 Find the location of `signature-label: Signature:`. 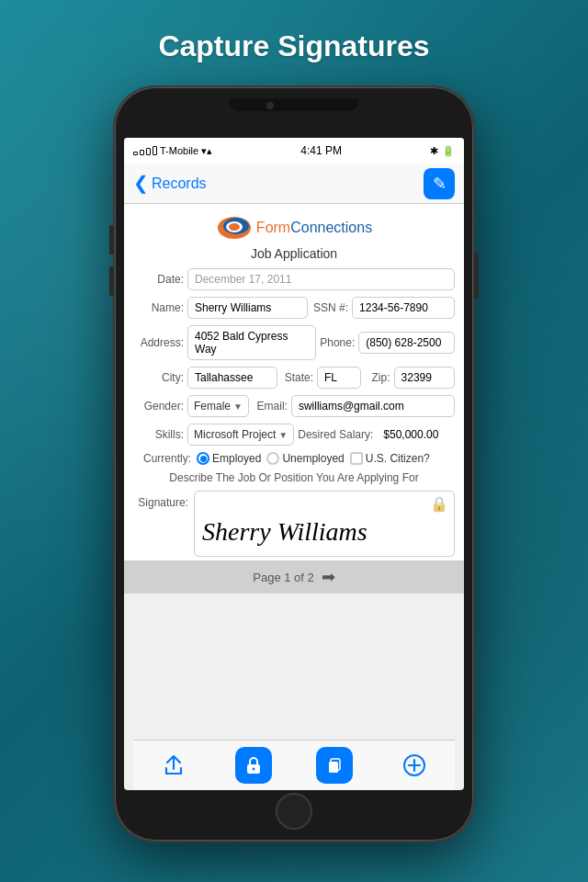

signature-label: Signature: is located at coordinates (161, 500).